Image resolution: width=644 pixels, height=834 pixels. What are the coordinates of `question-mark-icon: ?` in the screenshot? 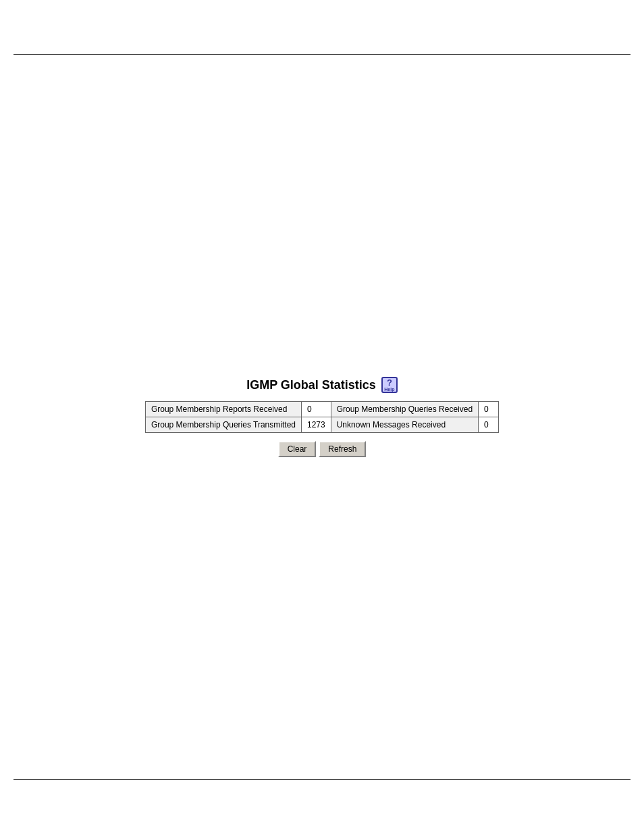 It's located at (390, 382).